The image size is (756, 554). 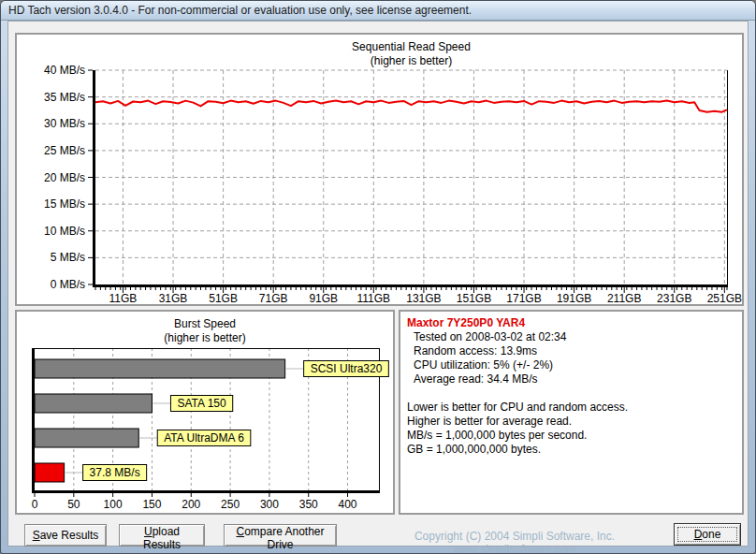 What do you see at coordinates (115, 473) in the screenshot?
I see `svg-text: 37.8 MB/s` at bounding box center [115, 473].